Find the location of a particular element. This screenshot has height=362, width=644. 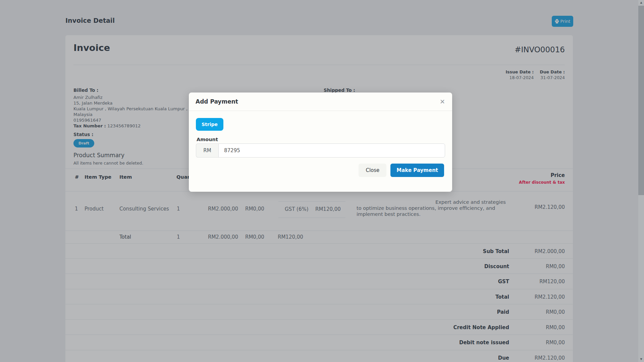

add-payment-modal: Add Payment ✕ Stripe Amount RM Close Mak… is located at coordinates (321, 142).